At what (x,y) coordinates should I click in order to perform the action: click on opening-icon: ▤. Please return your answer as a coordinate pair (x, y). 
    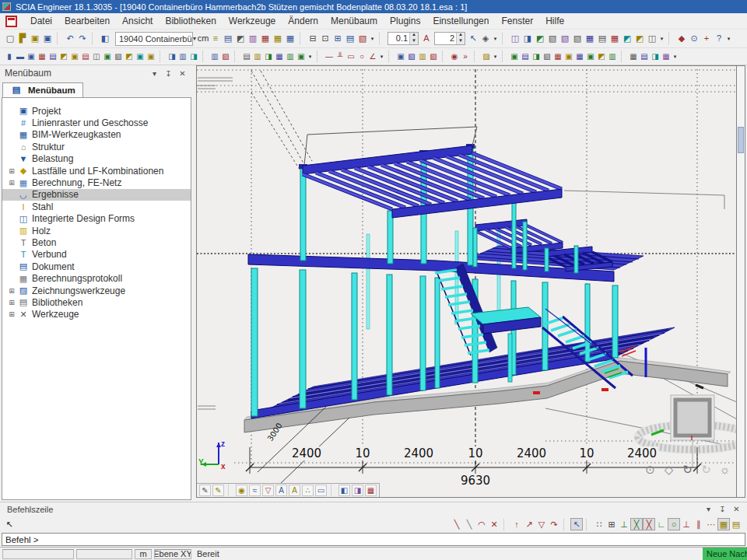
    Looking at the image, I should click on (53, 56).